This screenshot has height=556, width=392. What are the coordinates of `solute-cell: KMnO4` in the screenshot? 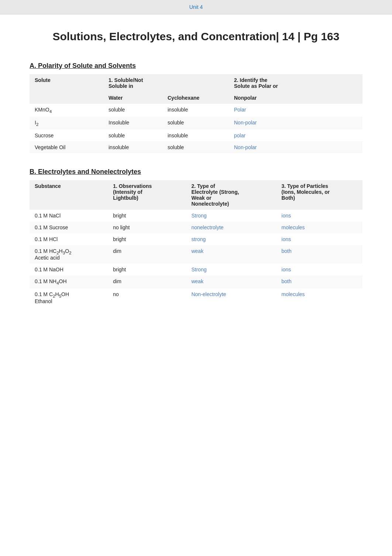 It's located at (66, 110).